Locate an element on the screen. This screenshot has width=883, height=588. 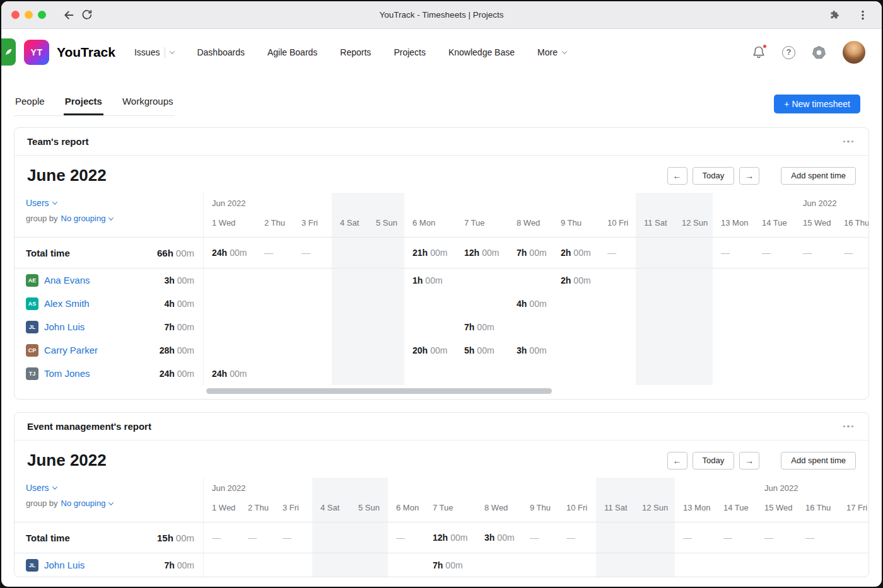
settings-button is located at coordinates (819, 53).